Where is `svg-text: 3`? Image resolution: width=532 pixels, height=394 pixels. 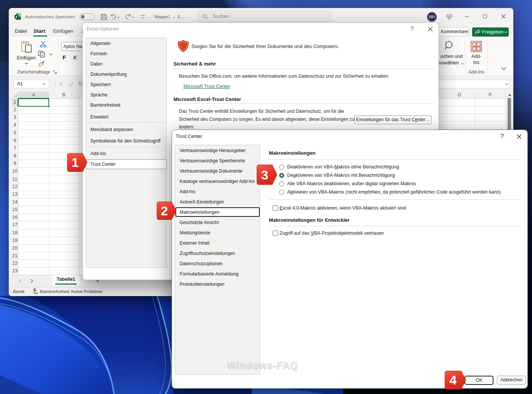 svg-text: 3 is located at coordinates (265, 175).